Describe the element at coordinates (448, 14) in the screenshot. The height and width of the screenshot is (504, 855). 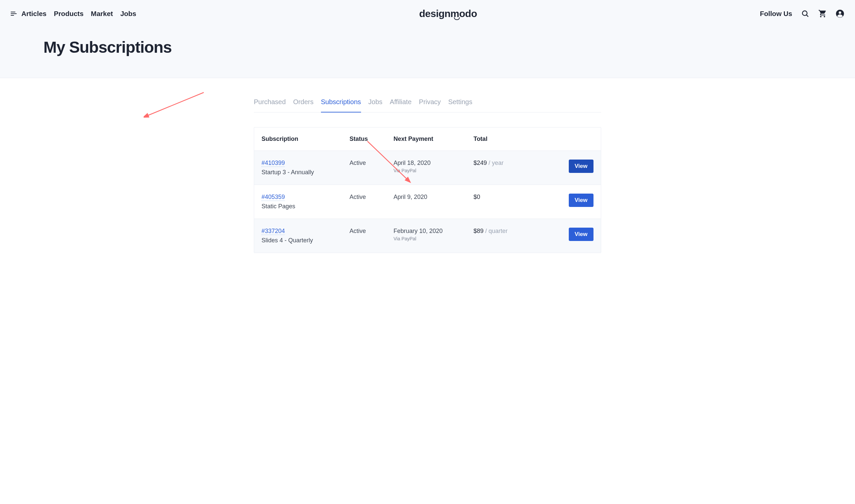
I see `logo: designmodo` at that location.